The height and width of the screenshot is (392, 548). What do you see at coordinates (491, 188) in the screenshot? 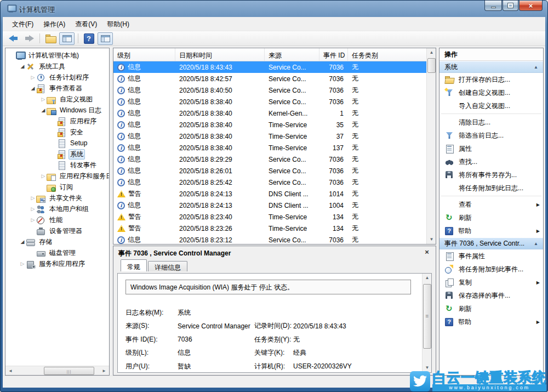
I see `action-item: 将任务附加到此日志...` at bounding box center [491, 188].